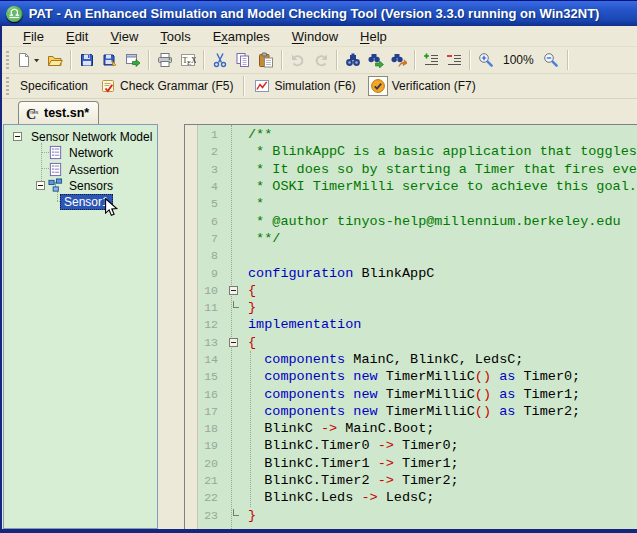 Image resolution: width=637 pixels, height=533 pixels. I want to click on zoom-out-icon, so click(551, 60).